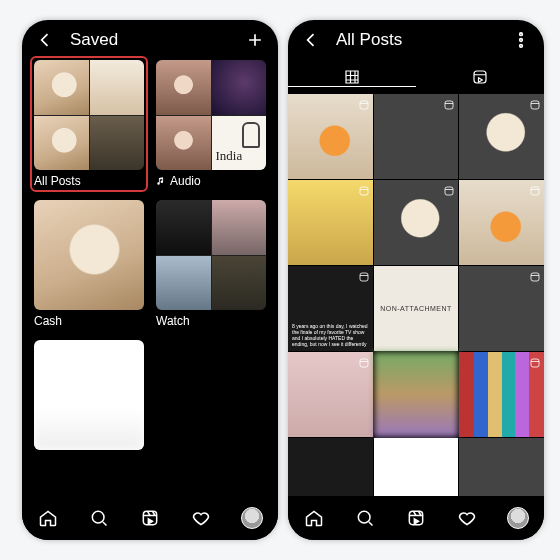 This screenshot has width=560, height=560. What do you see at coordinates (416, 78) in the screenshot?
I see `view-tabs` at bounding box center [416, 78].